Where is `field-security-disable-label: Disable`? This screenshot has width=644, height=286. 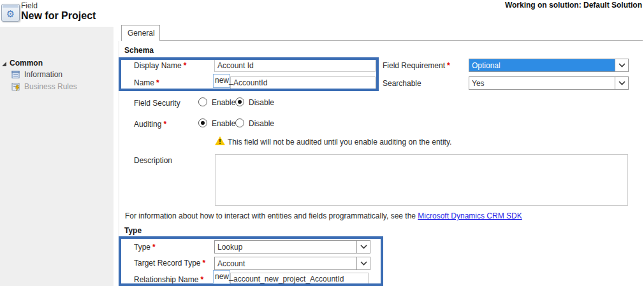 field-security-disable-label: Disable is located at coordinates (261, 103).